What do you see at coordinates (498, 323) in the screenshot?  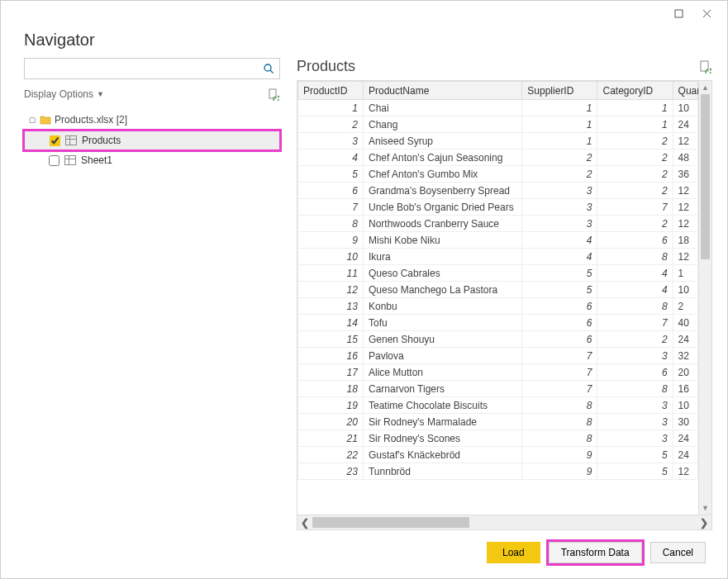 I see `table-row: 14Tofu6740` at bounding box center [498, 323].